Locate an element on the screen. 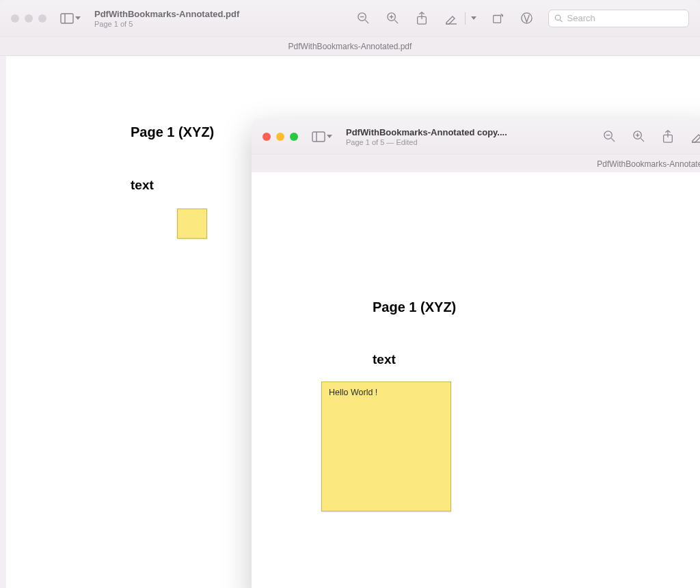 The width and height of the screenshot is (700, 588). window-subtitle: Page 1 of 5 is located at coordinates (167, 24).